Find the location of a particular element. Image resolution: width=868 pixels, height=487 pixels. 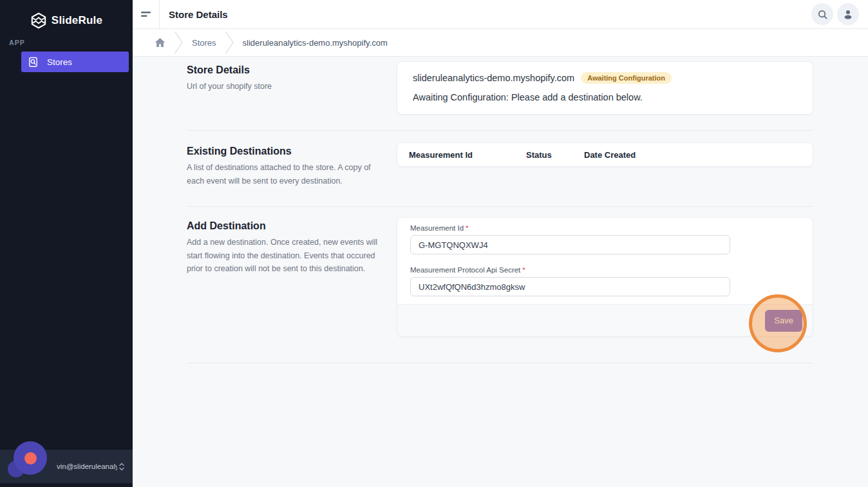

add-destination-card: Measurement Id* Measurement Protocol Api… is located at coordinates (605, 277).